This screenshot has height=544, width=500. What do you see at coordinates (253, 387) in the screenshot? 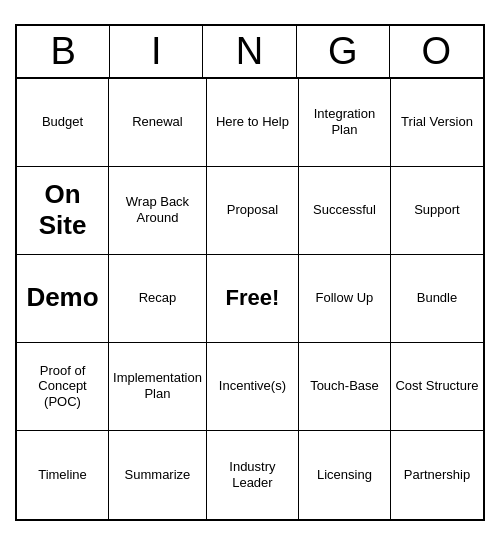
I see `bingo-cell: Incentive(s)` at bounding box center [253, 387].